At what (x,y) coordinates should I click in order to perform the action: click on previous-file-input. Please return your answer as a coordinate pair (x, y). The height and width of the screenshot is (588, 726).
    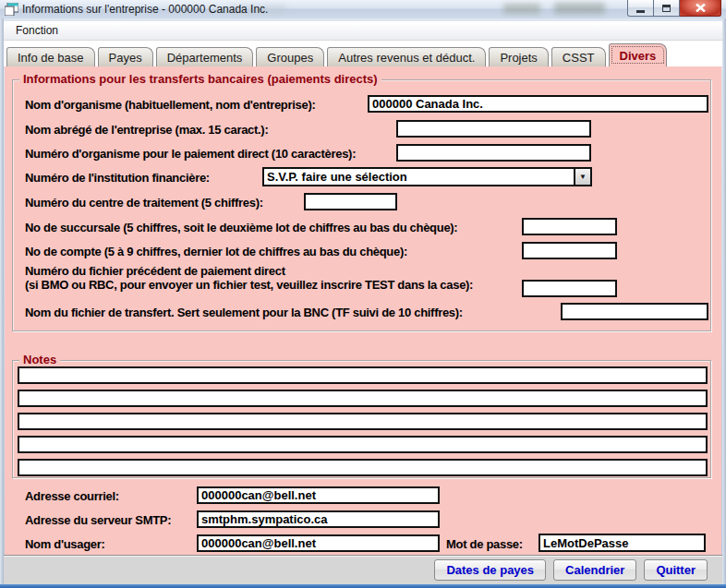
    Looking at the image, I should click on (569, 288).